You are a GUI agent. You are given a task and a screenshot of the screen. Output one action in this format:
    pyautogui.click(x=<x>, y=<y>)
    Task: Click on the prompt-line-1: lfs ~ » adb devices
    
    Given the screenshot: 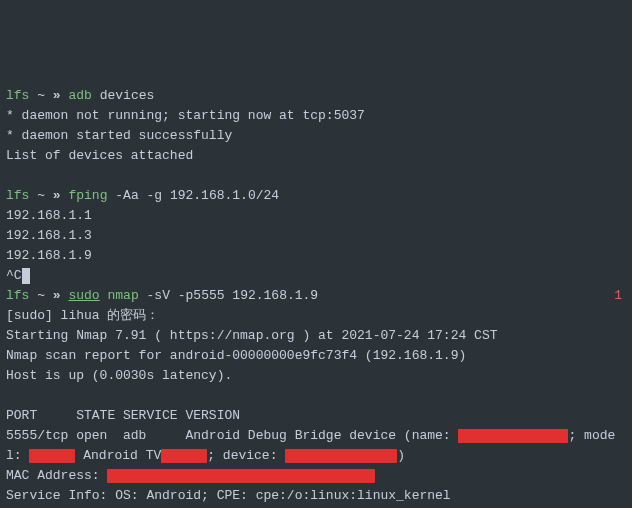 What is the action you would take?
    pyautogui.click(x=80, y=96)
    